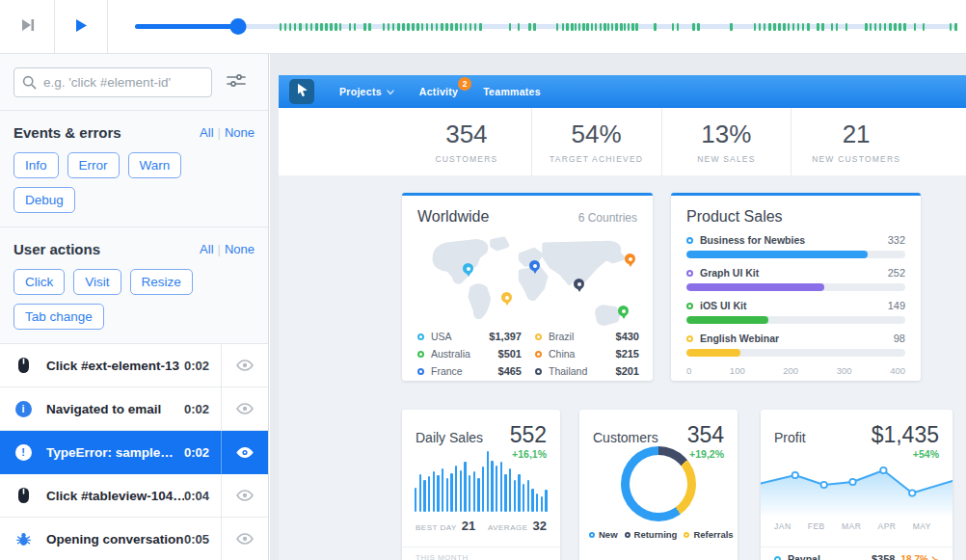 Image resolution: width=966 pixels, height=560 pixels. What do you see at coordinates (123, 83) in the screenshot?
I see `search-input` at bounding box center [123, 83].